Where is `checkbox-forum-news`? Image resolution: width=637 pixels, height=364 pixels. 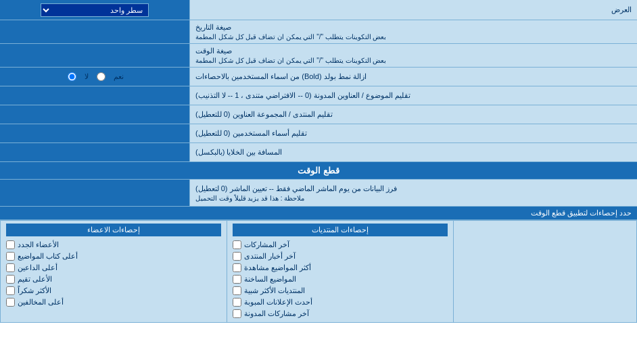
checkbox-forum-news is located at coordinates (237, 257).